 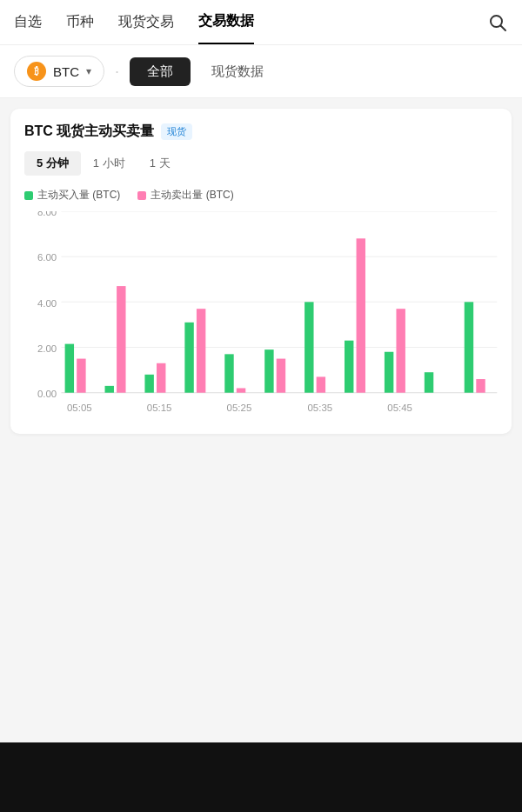 I want to click on sell-label: 主动卖出量 (BTC), so click(x=191, y=195).